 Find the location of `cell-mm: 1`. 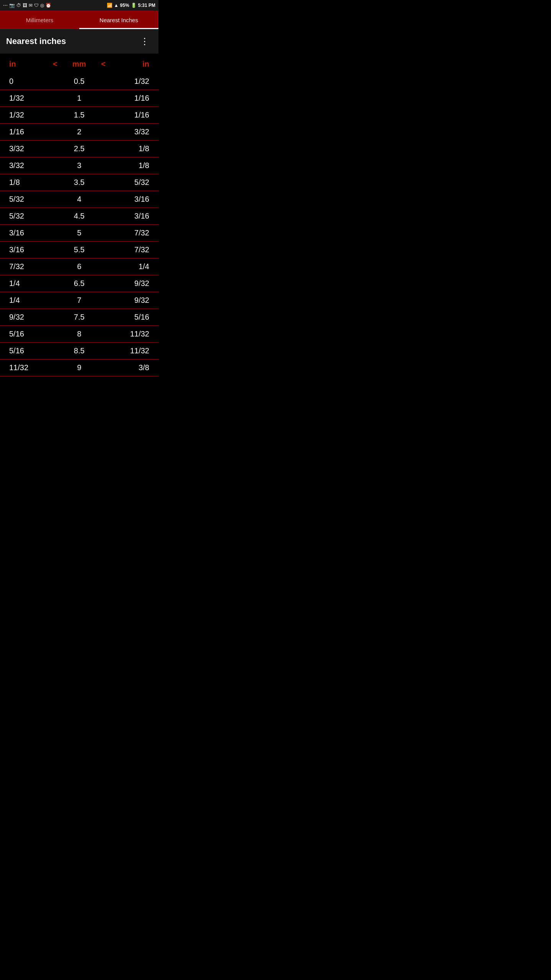

cell-mm: 1 is located at coordinates (79, 98).